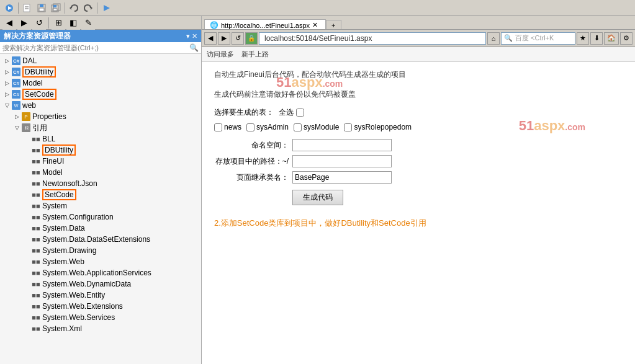 The width and height of the screenshot is (635, 364). What do you see at coordinates (101, 83) in the screenshot?
I see `tree-item: ▷C#Model` at bounding box center [101, 83].